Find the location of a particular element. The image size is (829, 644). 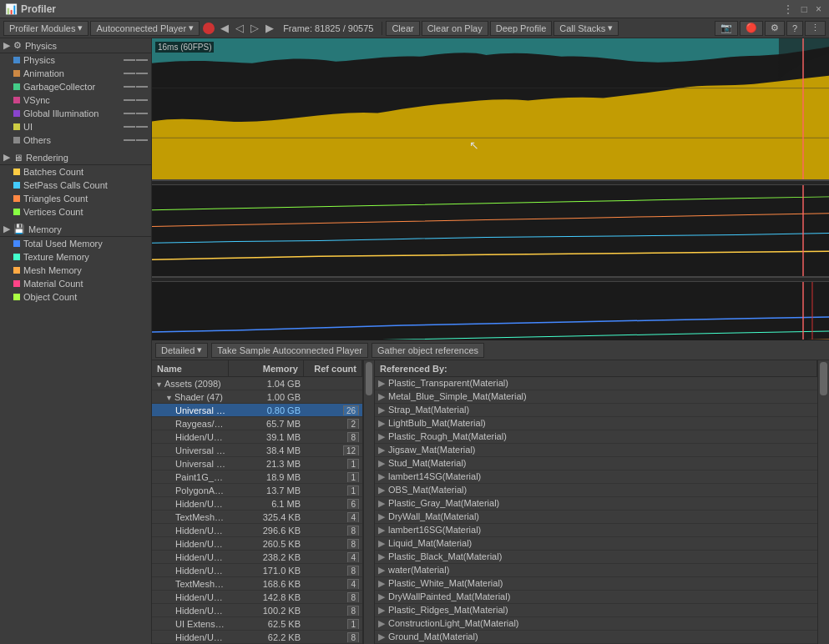

table-row: Raygeas/AZURE Vegetation65.7 MB2 is located at coordinates (257, 424).